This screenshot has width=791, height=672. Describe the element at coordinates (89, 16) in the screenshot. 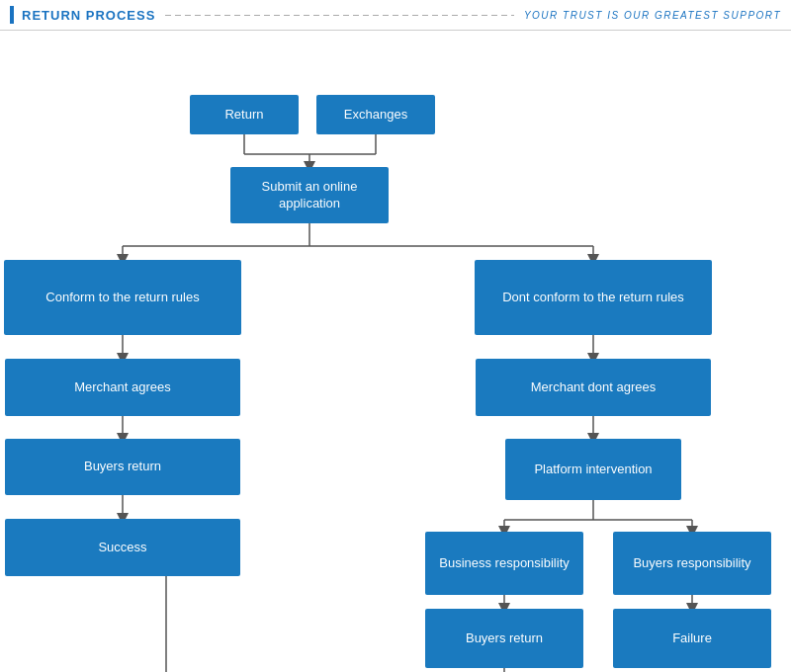

I see `header-title: RETURN PROCESS` at that location.